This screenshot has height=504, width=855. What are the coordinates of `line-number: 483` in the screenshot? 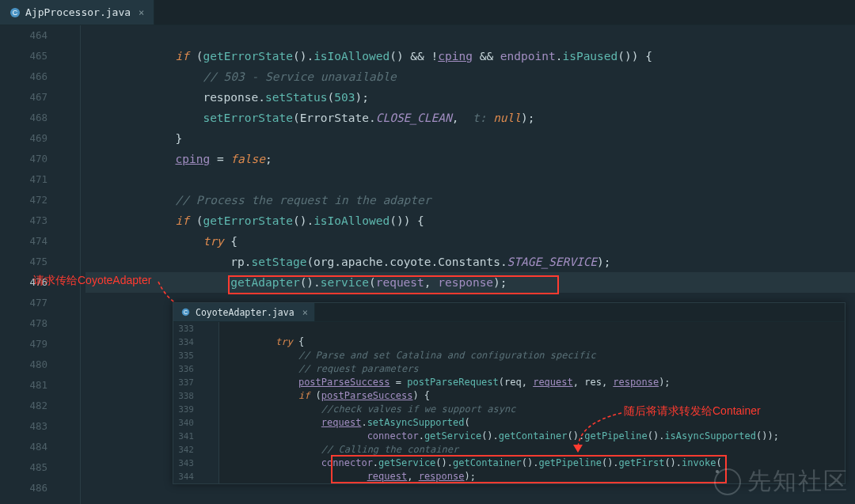 It's located at (24, 426).